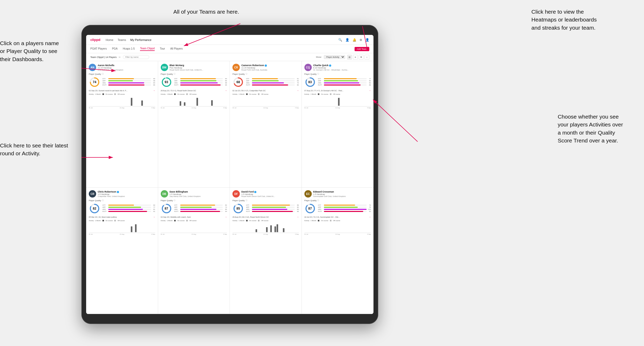 The width and height of the screenshot is (644, 346). Describe the element at coordinates (122, 40) in the screenshot. I see `nav-teams: Teams` at that location.